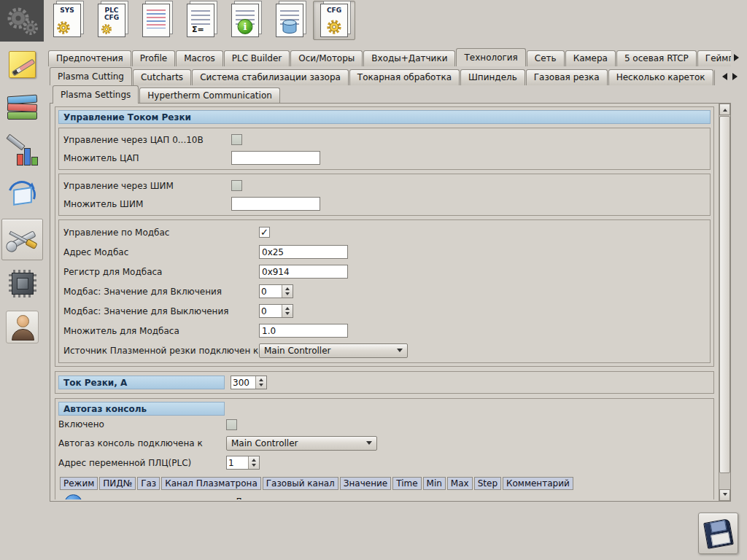  What do you see at coordinates (303, 331) in the screenshot?
I see `modbus-mult-input` at bounding box center [303, 331].